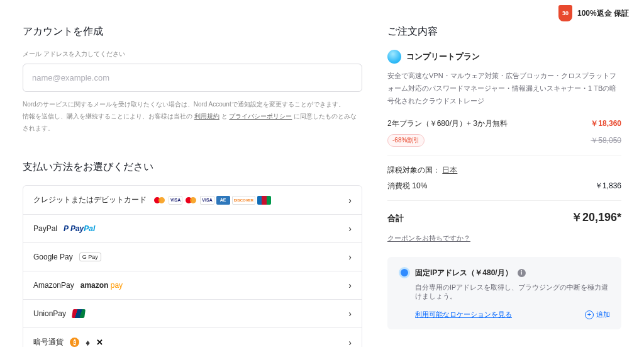 The height and width of the screenshot is (347, 644). I want to click on payment-option-label: AmazonPay, so click(54, 285).